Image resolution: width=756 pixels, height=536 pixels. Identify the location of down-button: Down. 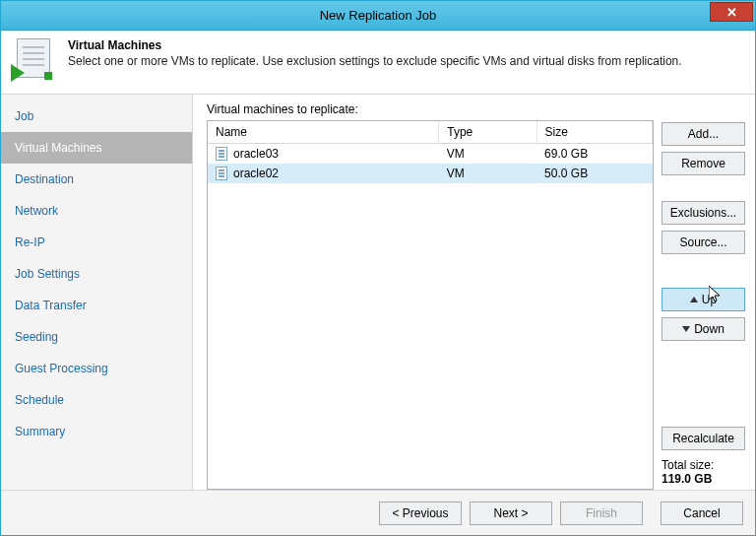
(703, 329).